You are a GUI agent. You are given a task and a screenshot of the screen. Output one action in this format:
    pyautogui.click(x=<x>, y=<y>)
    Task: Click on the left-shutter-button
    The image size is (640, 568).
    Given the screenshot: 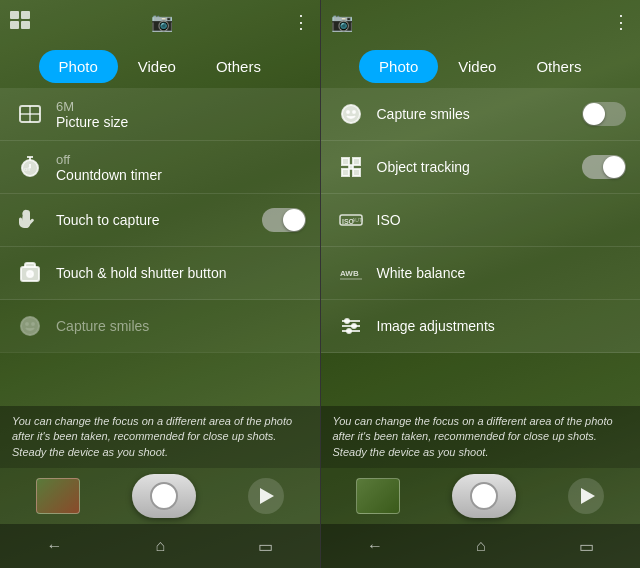 What is the action you would take?
    pyautogui.click(x=164, y=496)
    